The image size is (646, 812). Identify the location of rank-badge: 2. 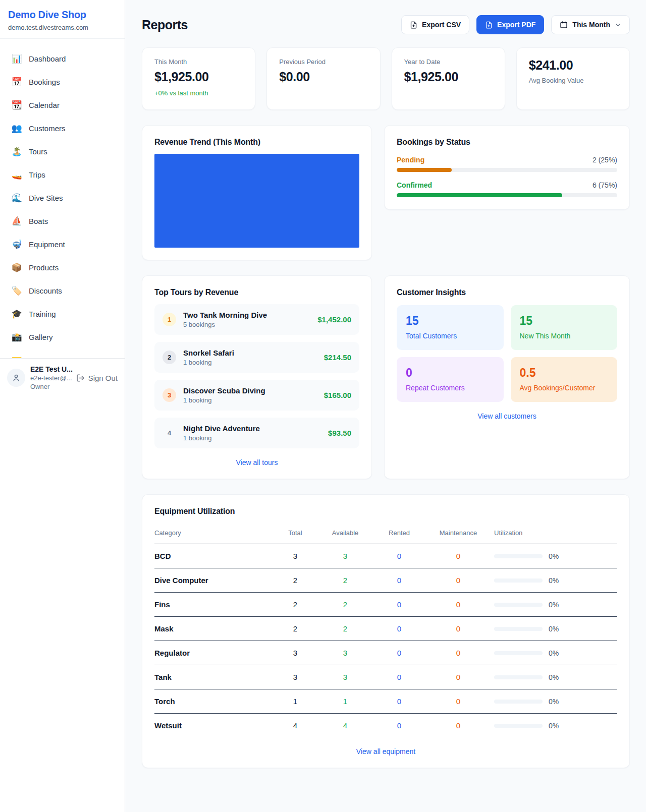
(170, 357).